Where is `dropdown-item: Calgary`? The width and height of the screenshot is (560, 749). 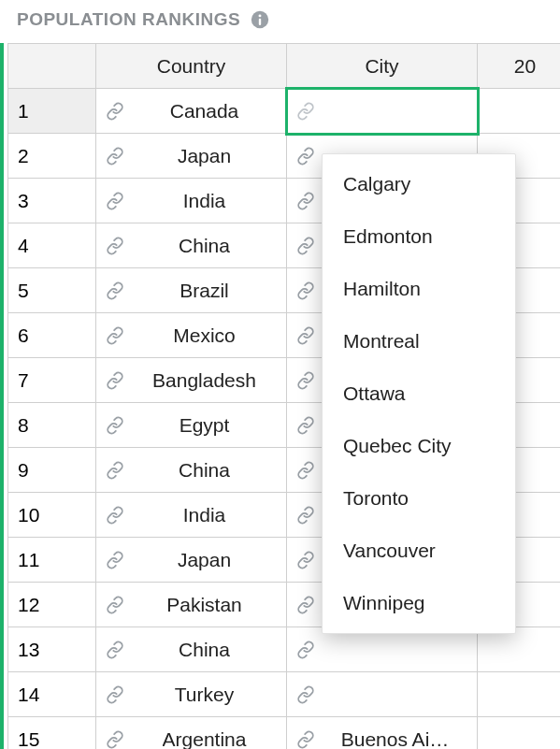 dropdown-item: Calgary is located at coordinates (419, 184).